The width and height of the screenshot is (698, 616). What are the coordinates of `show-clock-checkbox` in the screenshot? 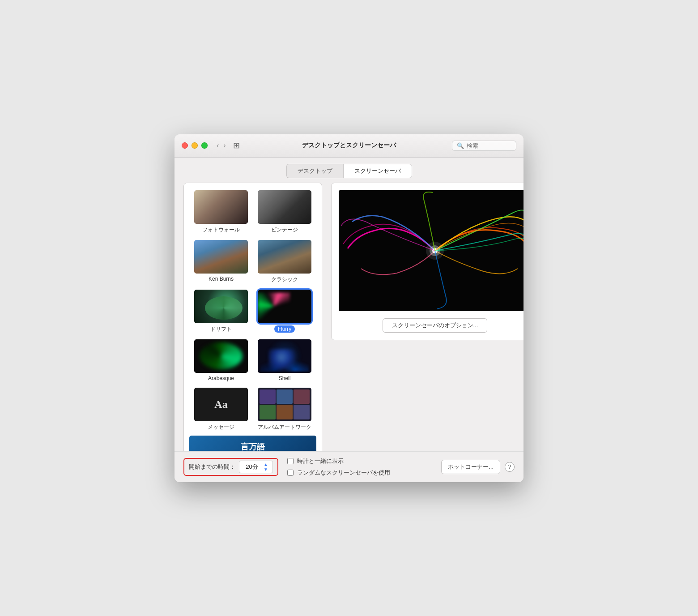 It's located at (290, 461).